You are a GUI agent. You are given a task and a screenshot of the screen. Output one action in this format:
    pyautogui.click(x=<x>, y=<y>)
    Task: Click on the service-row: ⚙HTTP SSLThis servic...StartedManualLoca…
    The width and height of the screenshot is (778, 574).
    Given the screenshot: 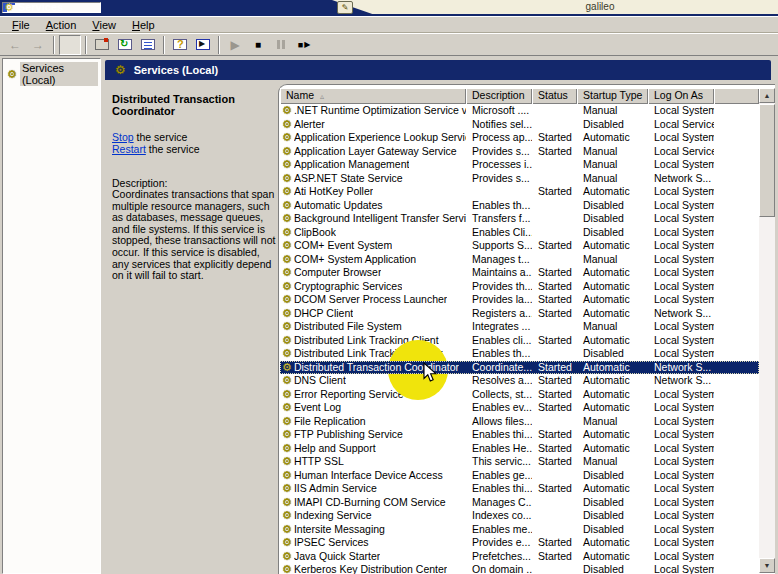 What is the action you would take?
    pyautogui.click(x=520, y=462)
    